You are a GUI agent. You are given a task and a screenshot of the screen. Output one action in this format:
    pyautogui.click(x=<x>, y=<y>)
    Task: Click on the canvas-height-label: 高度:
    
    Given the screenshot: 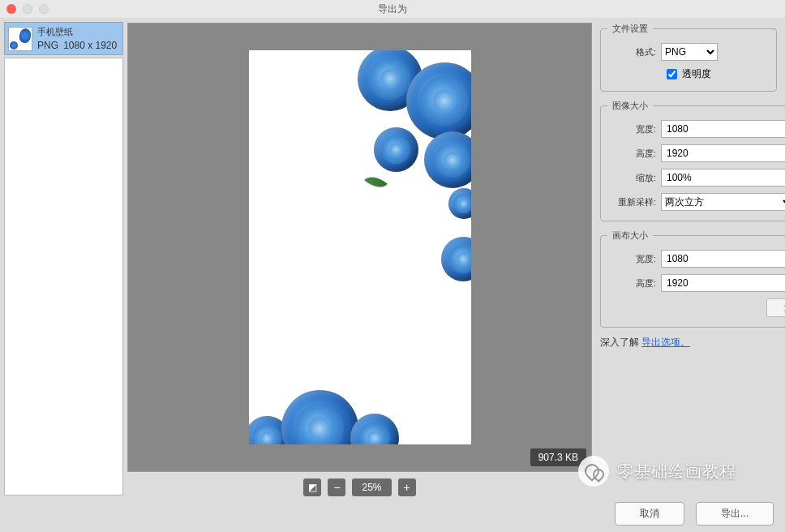 What is the action you would take?
    pyautogui.click(x=632, y=284)
    